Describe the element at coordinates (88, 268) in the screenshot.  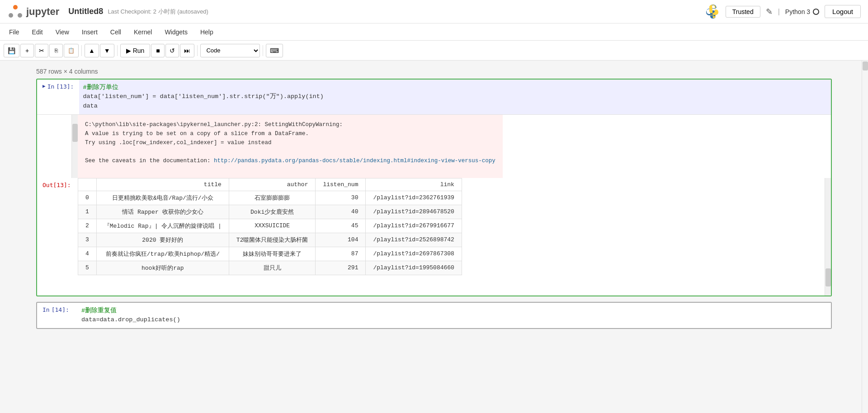
I see `td-index: 5` at that location.